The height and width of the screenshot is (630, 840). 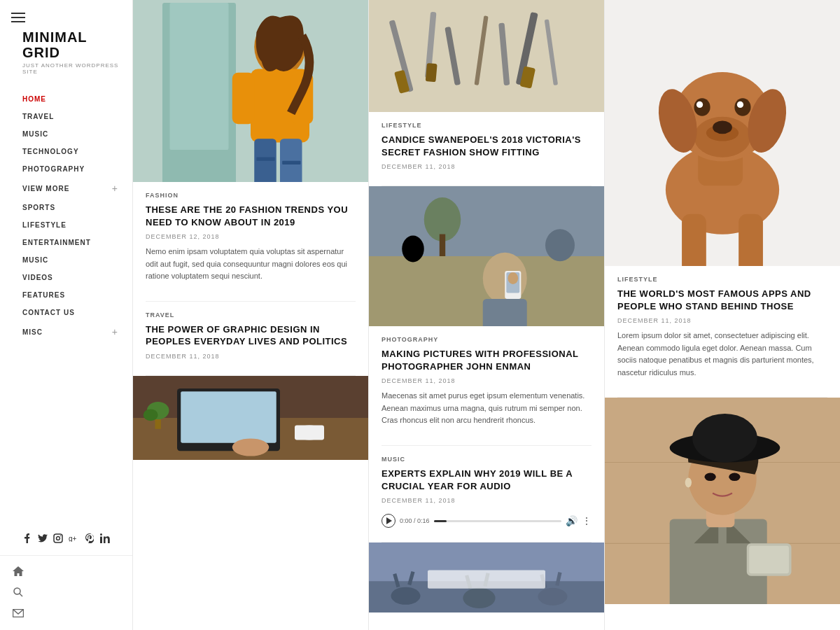 I want to click on googleplus-icon: g+, so click(x=74, y=538).